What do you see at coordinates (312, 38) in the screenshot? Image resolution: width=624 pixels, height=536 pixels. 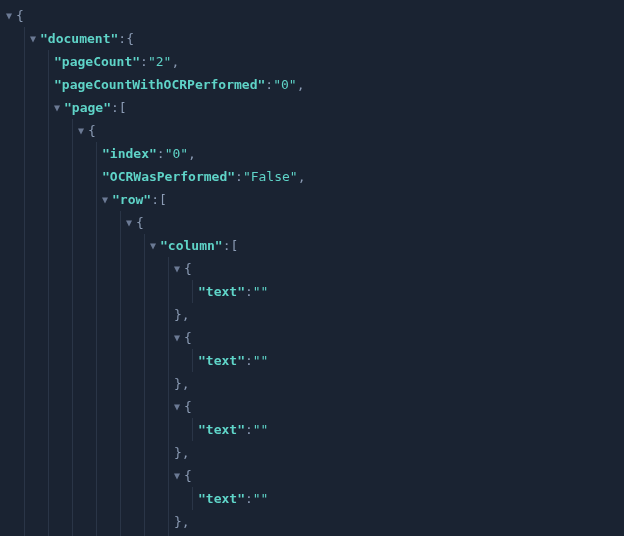 I see `tree-row: ▼"document": {` at bounding box center [312, 38].